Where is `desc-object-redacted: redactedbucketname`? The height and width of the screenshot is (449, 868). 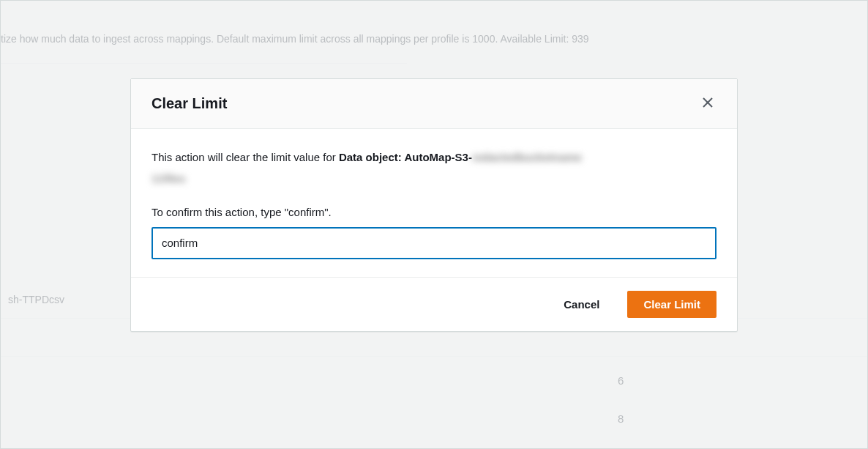 desc-object-redacted: redactedbucketname is located at coordinates (527, 157).